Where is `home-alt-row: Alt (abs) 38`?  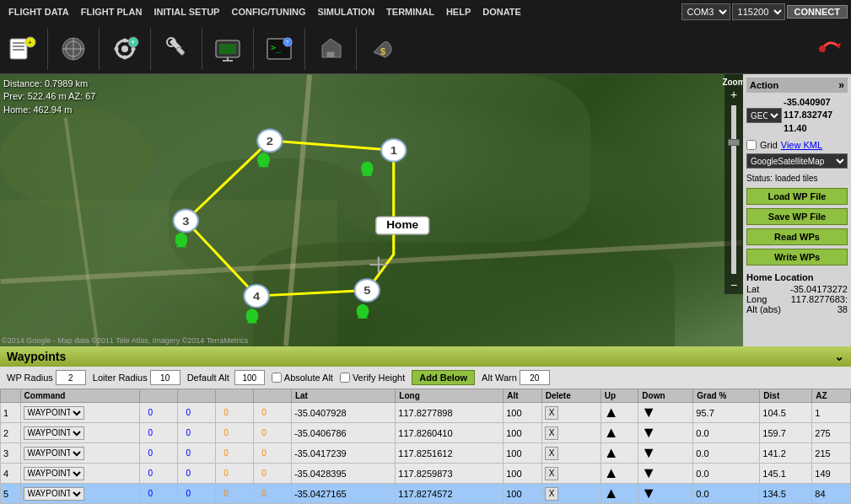 home-alt-row: Alt (abs) 38 is located at coordinates (797, 309).